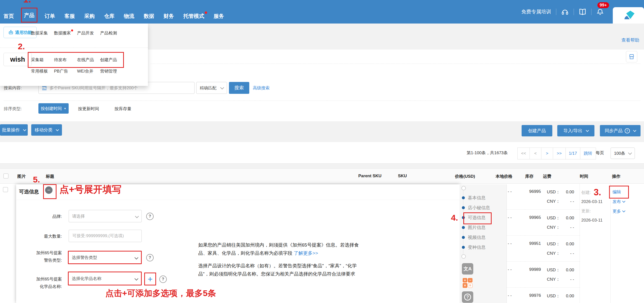  I want to click on add-chemical-plus-button: +, so click(150, 279).